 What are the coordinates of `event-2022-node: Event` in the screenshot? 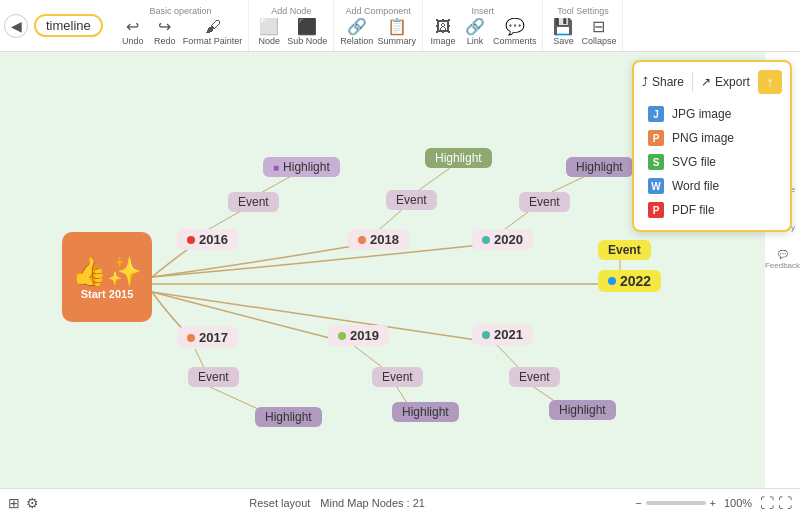 It's located at (624, 250).